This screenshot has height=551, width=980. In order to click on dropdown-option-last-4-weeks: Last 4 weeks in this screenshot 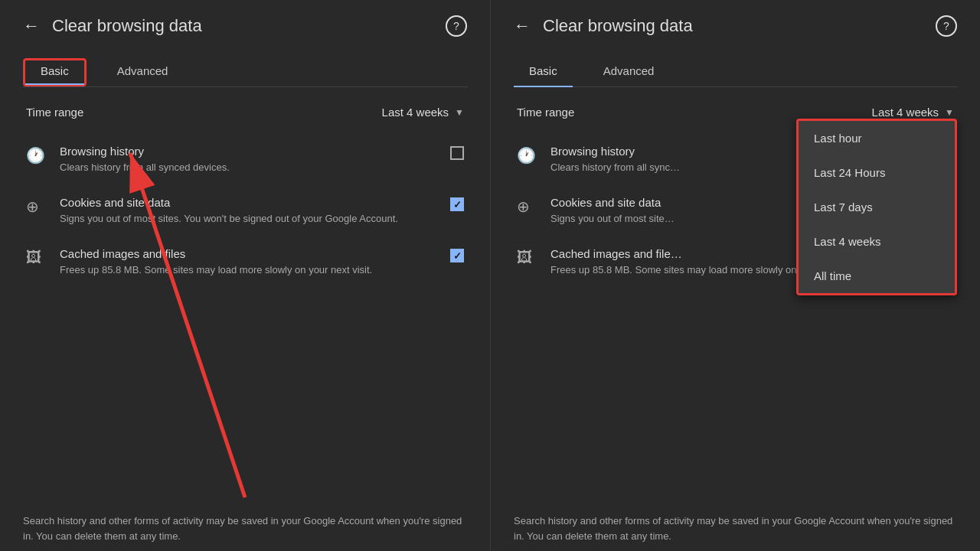, I will do `click(877, 242)`.